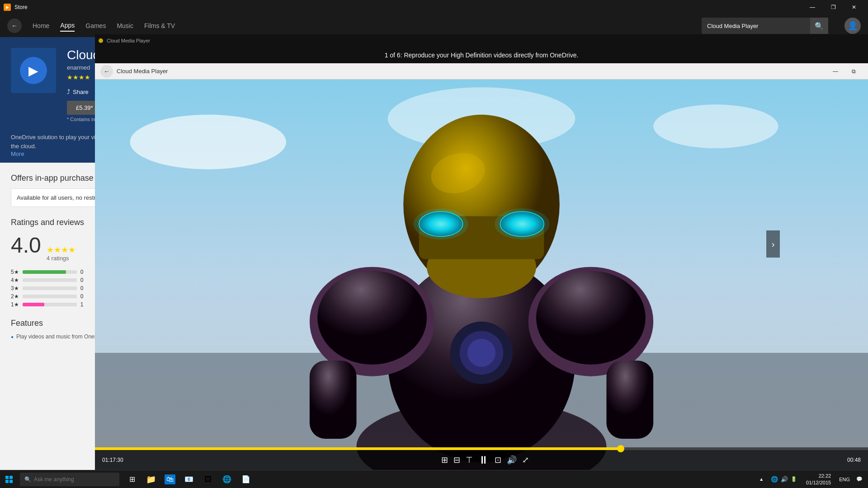  What do you see at coordinates (33, 70) in the screenshot?
I see `app-icon-inner: ▶` at bounding box center [33, 70].